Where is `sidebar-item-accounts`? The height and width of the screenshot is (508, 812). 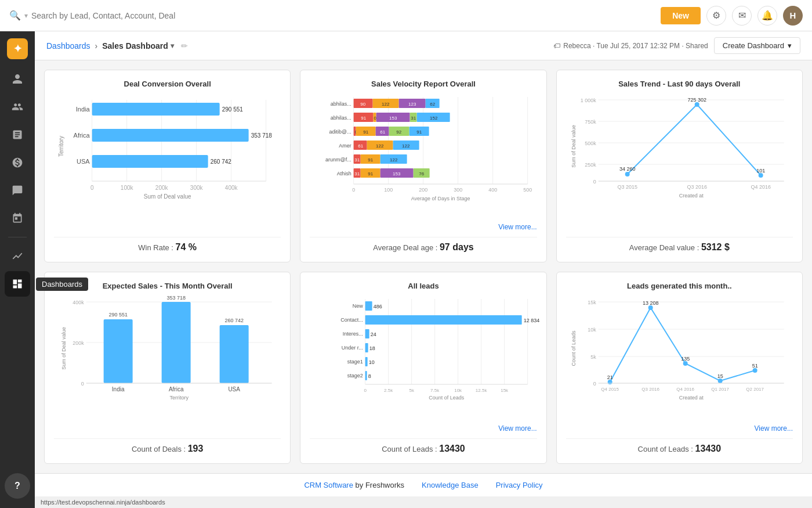 sidebar-item-accounts is located at coordinates (17, 107).